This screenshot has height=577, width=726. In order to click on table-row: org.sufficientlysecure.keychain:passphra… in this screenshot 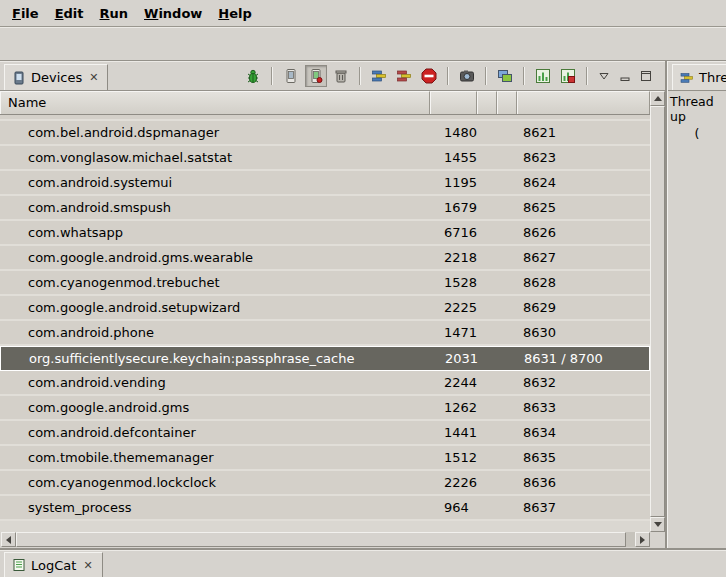, I will do `click(325, 358)`.